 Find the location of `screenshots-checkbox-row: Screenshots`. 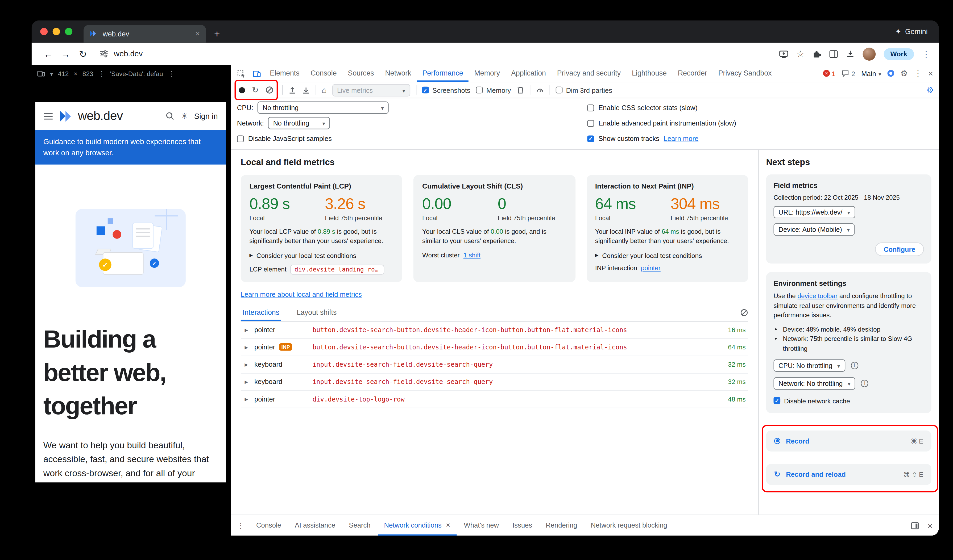

screenshots-checkbox-row: Screenshots is located at coordinates (446, 90).